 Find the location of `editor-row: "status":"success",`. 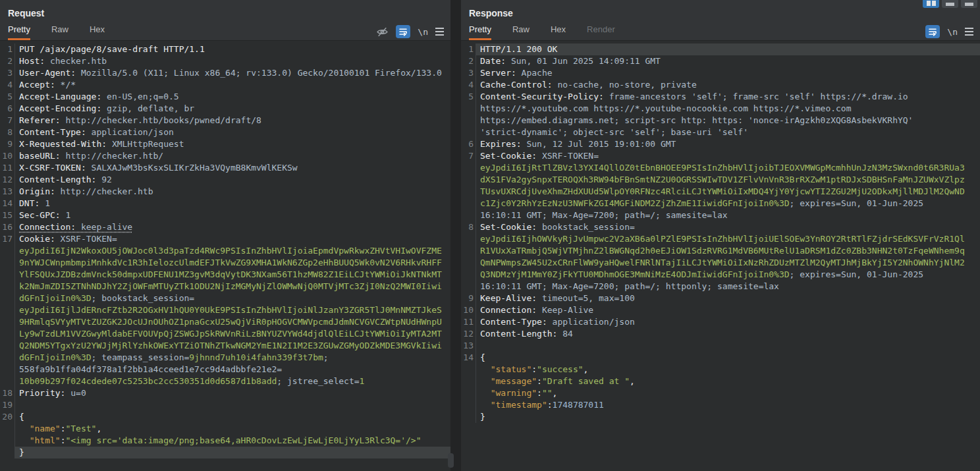

editor-row: "status":"success", is located at coordinates (721, 370).